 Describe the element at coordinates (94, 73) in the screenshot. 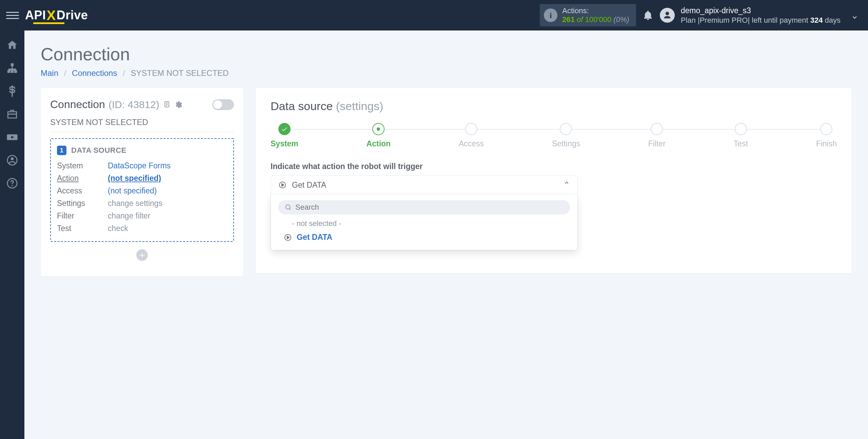

I see `crumb-connections: Connections` at that location.